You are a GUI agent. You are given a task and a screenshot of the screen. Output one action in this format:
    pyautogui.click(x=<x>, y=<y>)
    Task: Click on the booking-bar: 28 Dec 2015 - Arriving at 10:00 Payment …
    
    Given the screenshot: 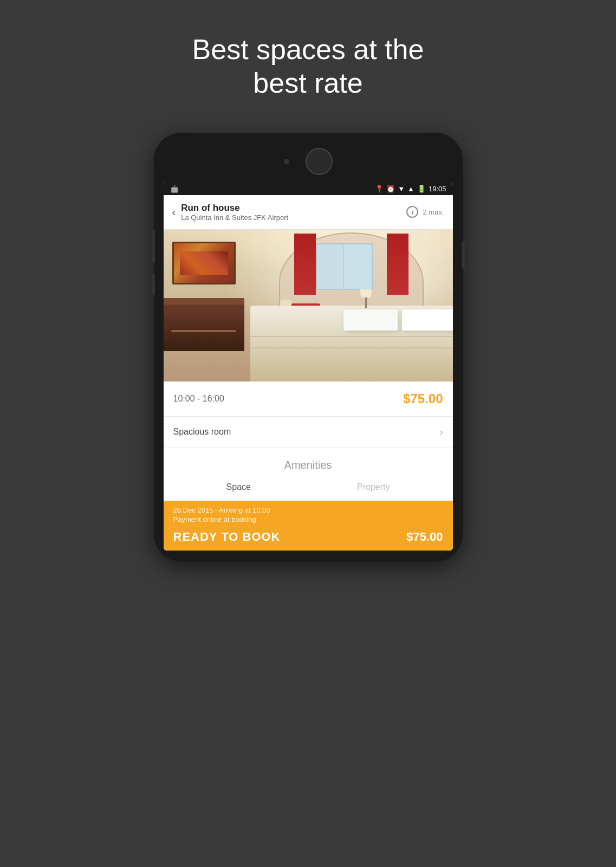 What is the action you would take?
    pyautogui.click(x=308, y=526)
    